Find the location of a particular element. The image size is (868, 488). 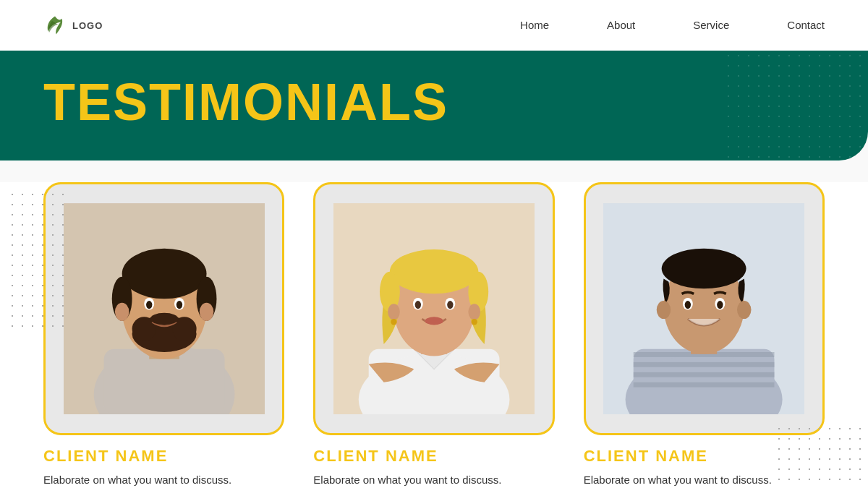

logo: LOGO is located at coordinates (73, 25).